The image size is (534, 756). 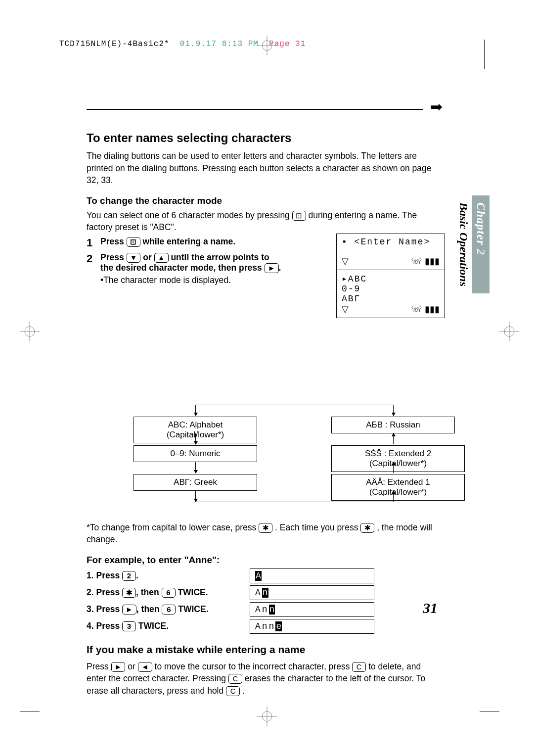 What do you see at coordinates (145, 667) in the screenshot?
I see `left-key-icon: ◄` at bounding box center [145, 667].